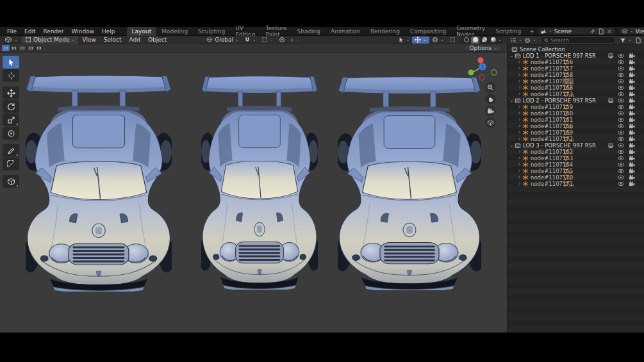  Describe the element at coordinates (491, 123) in the screenshot. I see `toggle-ortho-button` at that location.